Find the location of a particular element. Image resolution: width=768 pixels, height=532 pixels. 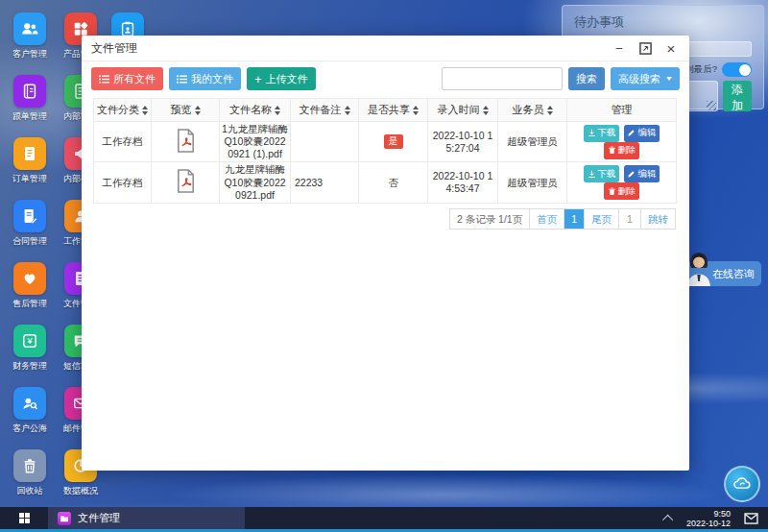

chevron-down-icon is located at coordinates (669, 79).